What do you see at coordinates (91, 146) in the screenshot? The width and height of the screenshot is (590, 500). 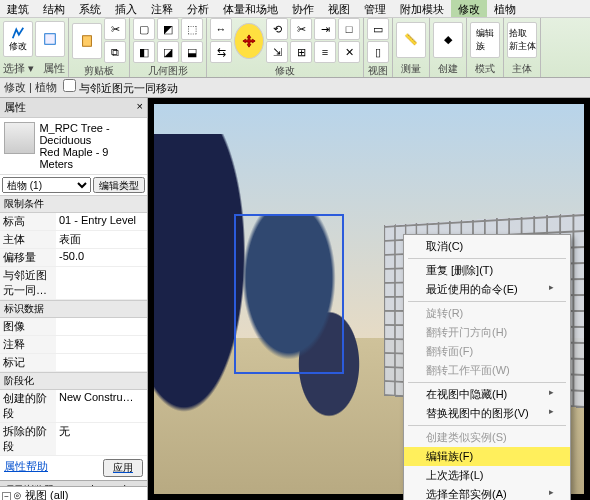 I see `family-name: M_RPC Tree -DeciduousRed Maple - 9 Meter…` at bounding box center [91, 146].